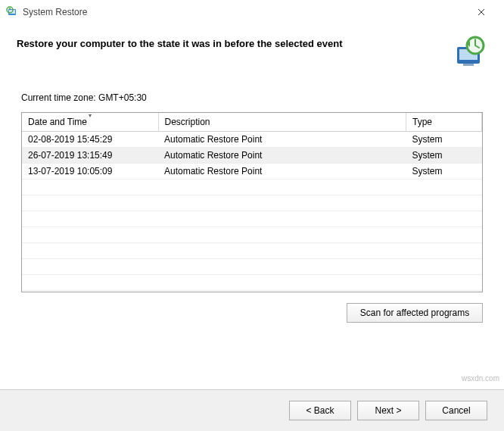 The image size is (504, 431). What do you see at coordinates (252, 139) in the screenshot?
I see `table-row: 02-08-2019 15:45:29Automatic Restore Poi…` at bounding box center [252, 139].